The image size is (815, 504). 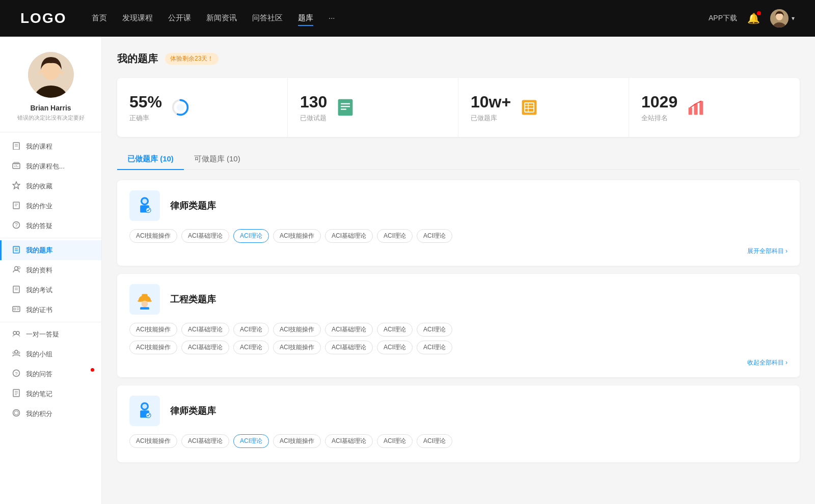 I want to click on qbank-icon, so click(x=16, y=250).